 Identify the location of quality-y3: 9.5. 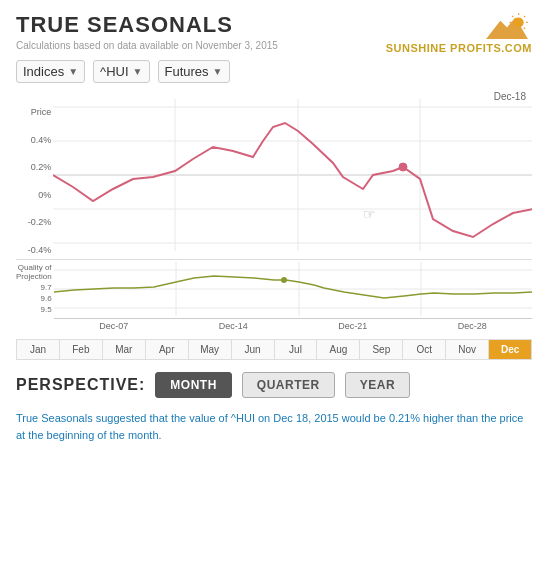
(34, 310).